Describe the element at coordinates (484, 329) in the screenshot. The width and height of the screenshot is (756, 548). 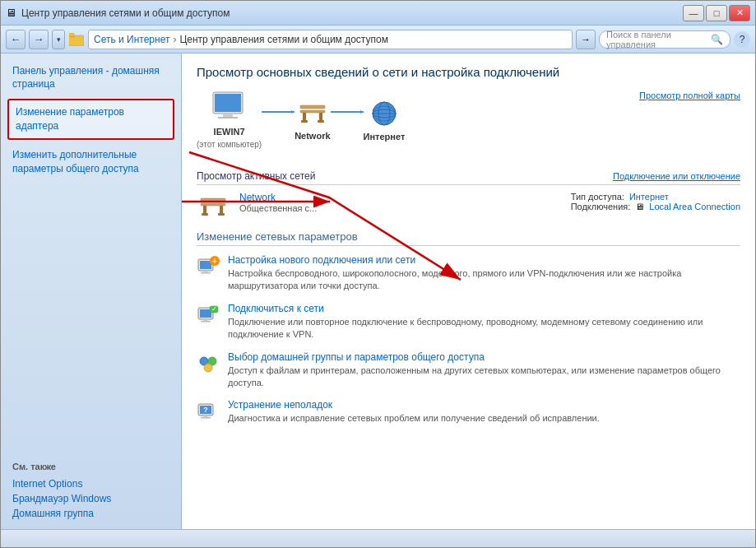
I see `setting-desc-connect-network: Подключение или повторное подключение к …` at that location.